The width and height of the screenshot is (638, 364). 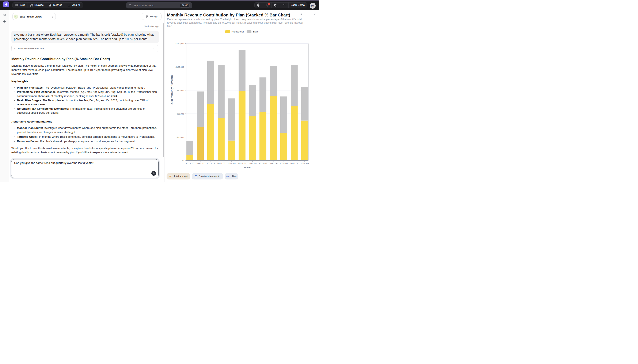 What do you see at coordinates (263, 164) in the screenshot?
I see `svg-text: 2024-05` at bounding box center [263, 164].